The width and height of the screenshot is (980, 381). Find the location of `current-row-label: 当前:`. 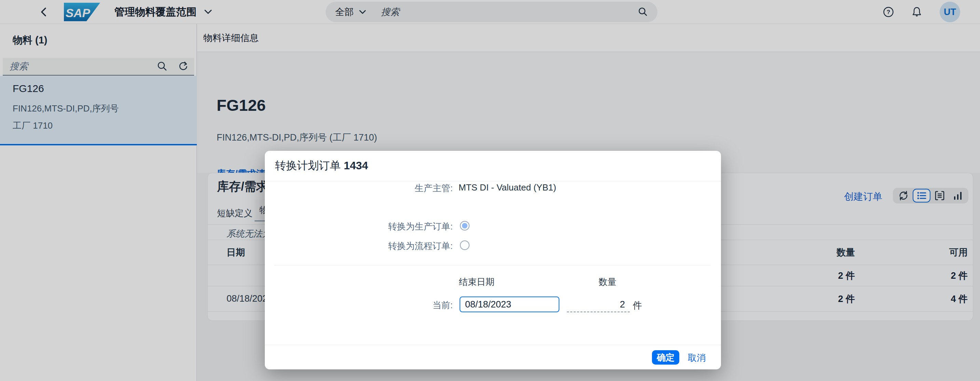

current-row-label: 当前: is located at coordinates (359, 305).